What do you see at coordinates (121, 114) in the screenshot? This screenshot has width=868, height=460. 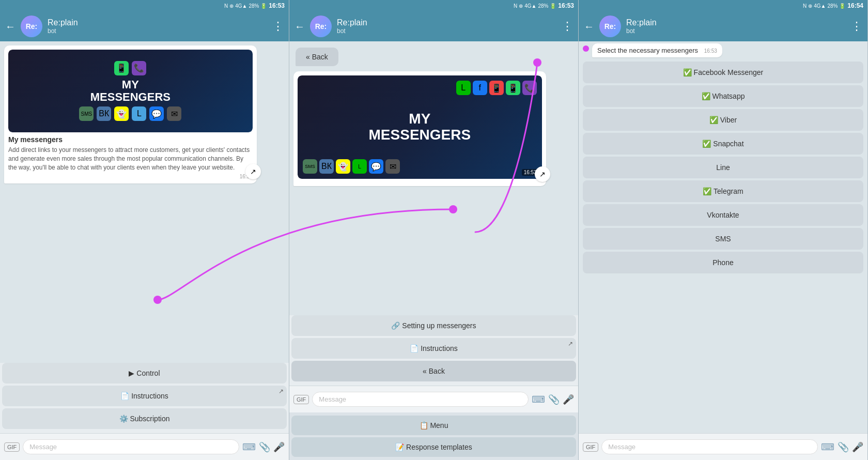 I see `snapchat-icon: 👻` at bounding box center [121, 114].